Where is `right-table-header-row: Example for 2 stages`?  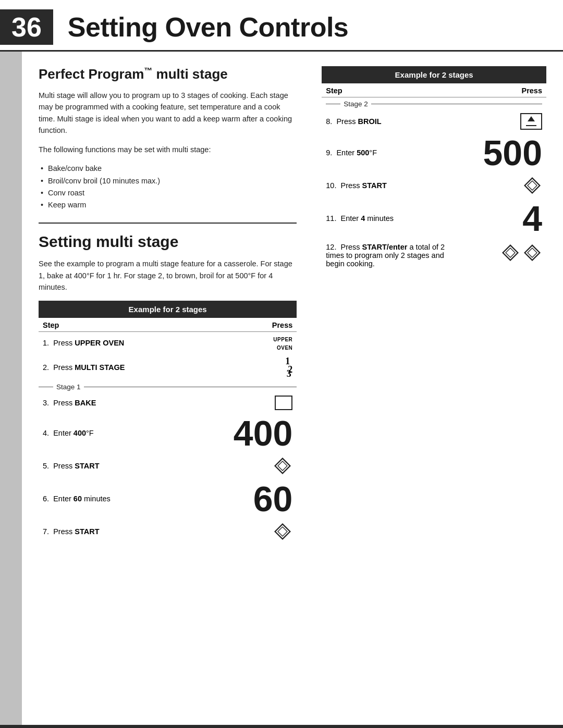 right-table-header-row: Example for 2 stages is located at coordinates (434, 75).